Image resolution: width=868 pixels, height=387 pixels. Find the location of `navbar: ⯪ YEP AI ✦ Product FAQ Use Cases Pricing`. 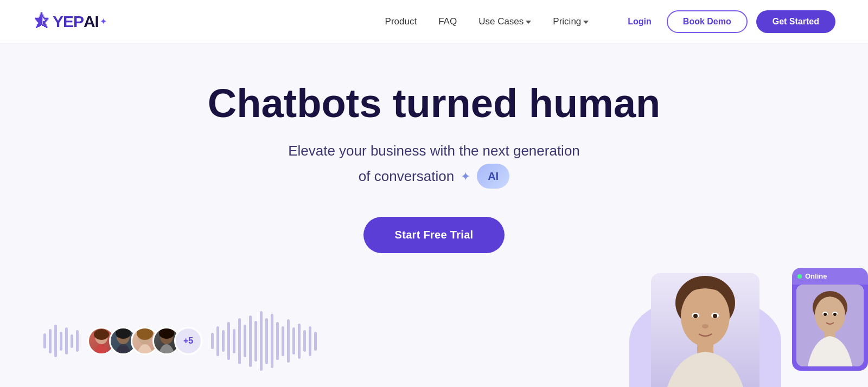

navbar: ⯪ YEP AI ✦ Product FAQ Use Cases Pricing is located at coordinates (434, 22).